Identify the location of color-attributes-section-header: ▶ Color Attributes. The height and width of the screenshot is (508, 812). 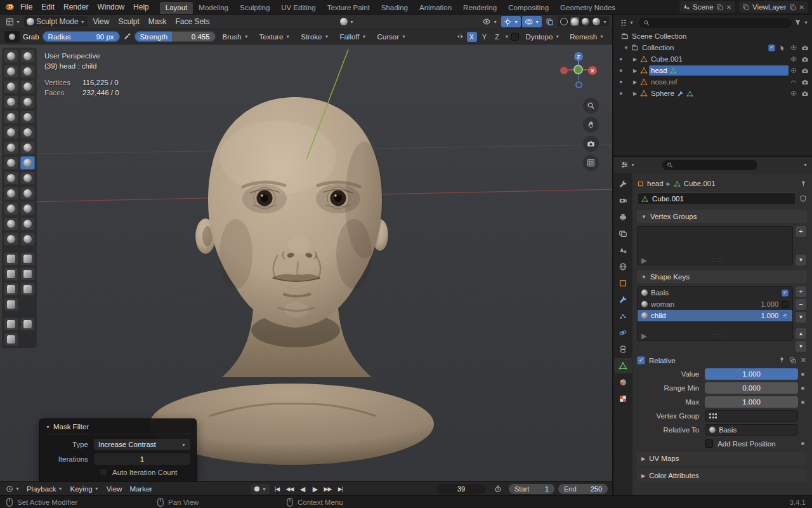
(722, 476).